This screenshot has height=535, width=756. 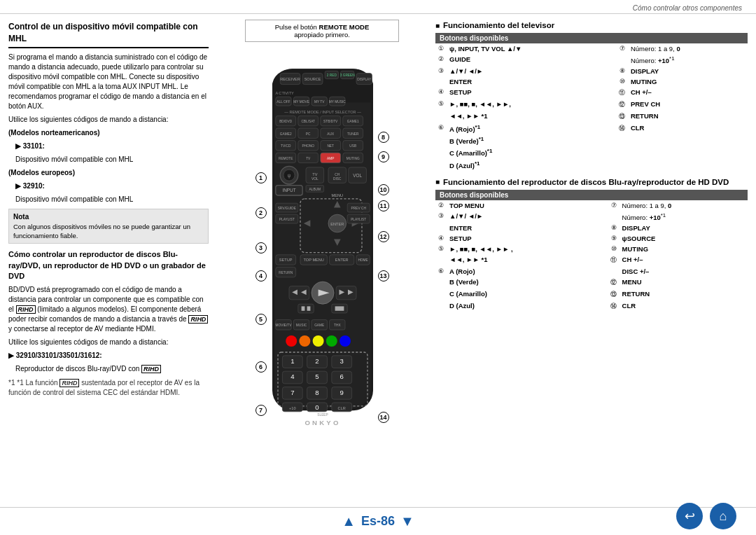 What do you see at coordinates (108, 356) in the screenshot?
I see `code2: ▶ 32910/33101/33501/31612:` at bounding box center [108, 356].